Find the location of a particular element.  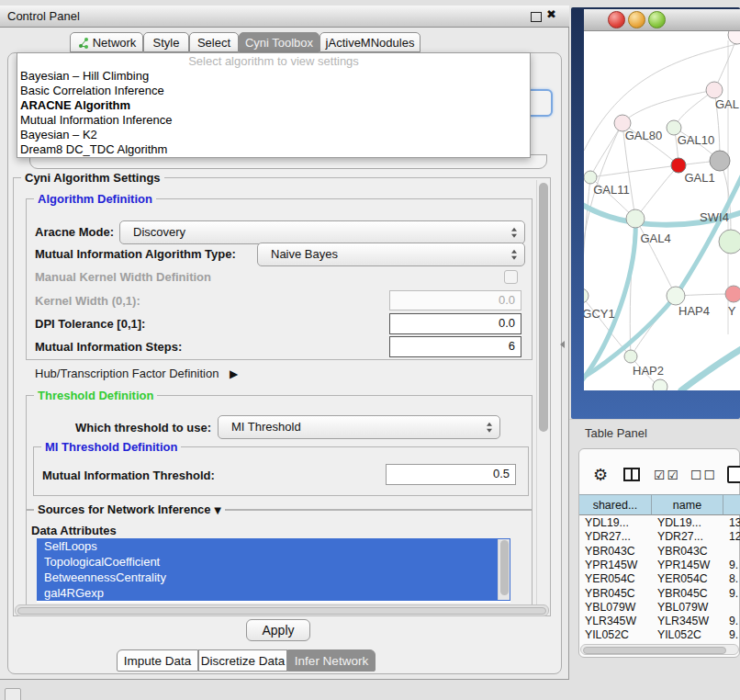

which-threshold-combo: MI Threshold is located at coordinates (359, 427).